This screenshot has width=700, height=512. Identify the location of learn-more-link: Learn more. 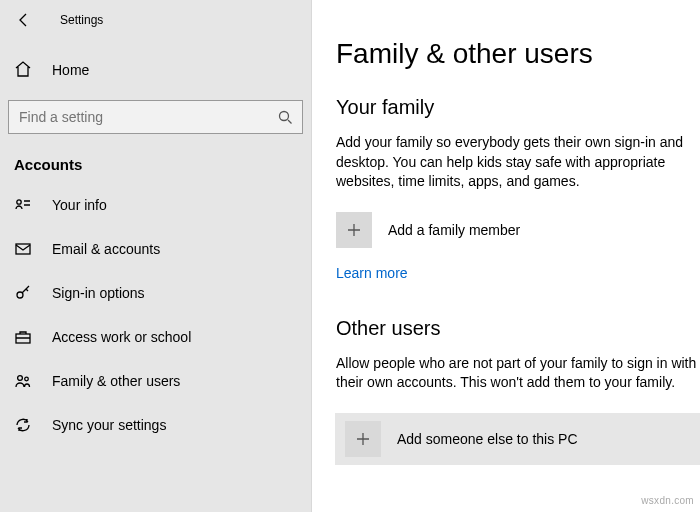
(372, 273).